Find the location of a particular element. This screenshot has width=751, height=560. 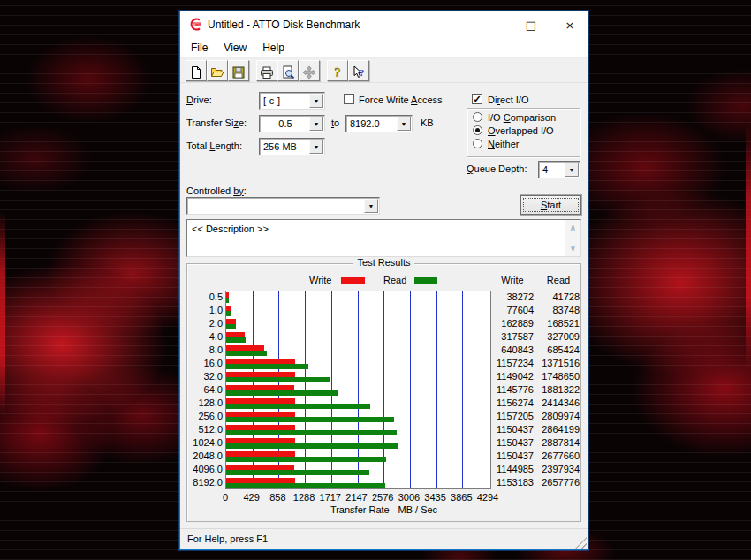

y-axis-label: 128.0 is located at coordinates (205, 403).